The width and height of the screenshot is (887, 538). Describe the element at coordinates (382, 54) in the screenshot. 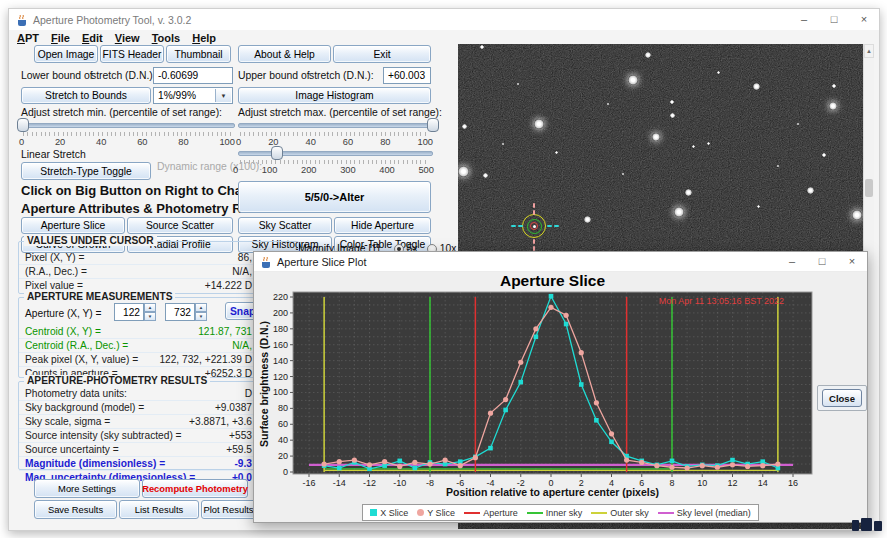

I see `exit-button: Exit` at that location.